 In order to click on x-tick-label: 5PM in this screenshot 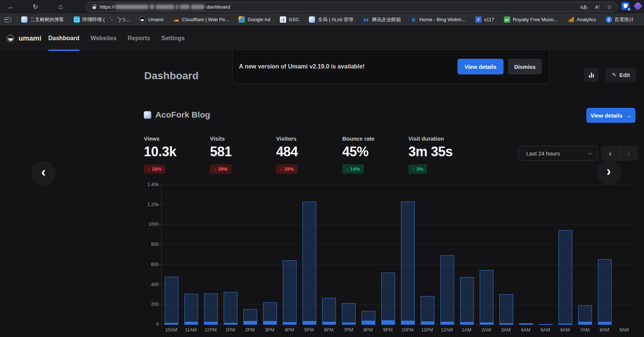, I will do `click(309, 330)`.